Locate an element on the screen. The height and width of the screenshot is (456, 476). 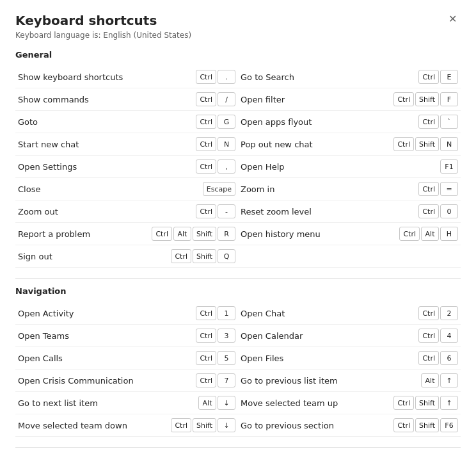
shortcut-label: Open Files is located at coordinates (329, 359).